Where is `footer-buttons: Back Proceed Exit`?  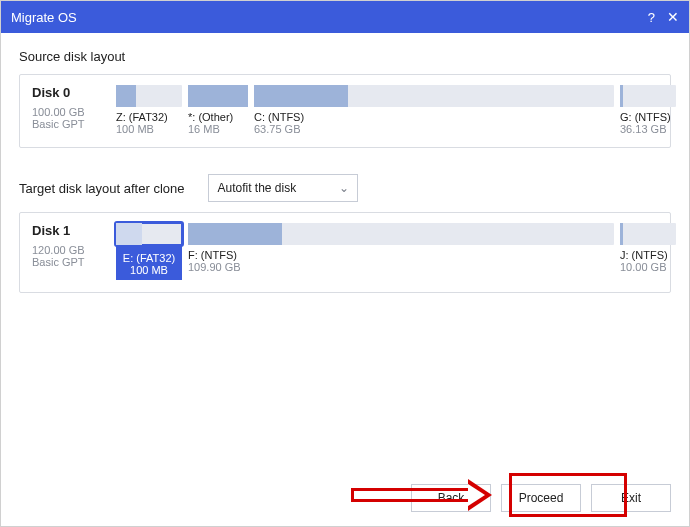 footer-buttons: Back Proceed Exit is located at coordinates (541, 498).